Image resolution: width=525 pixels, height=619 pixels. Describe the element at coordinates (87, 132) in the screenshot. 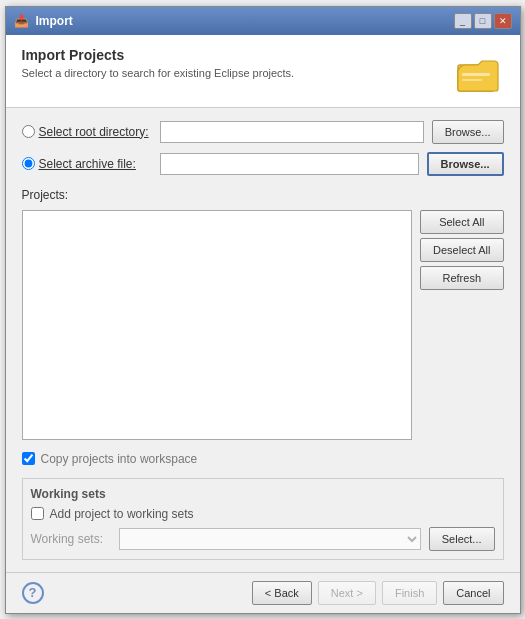

I see `root-radio-label: Select root directory:` at that location.